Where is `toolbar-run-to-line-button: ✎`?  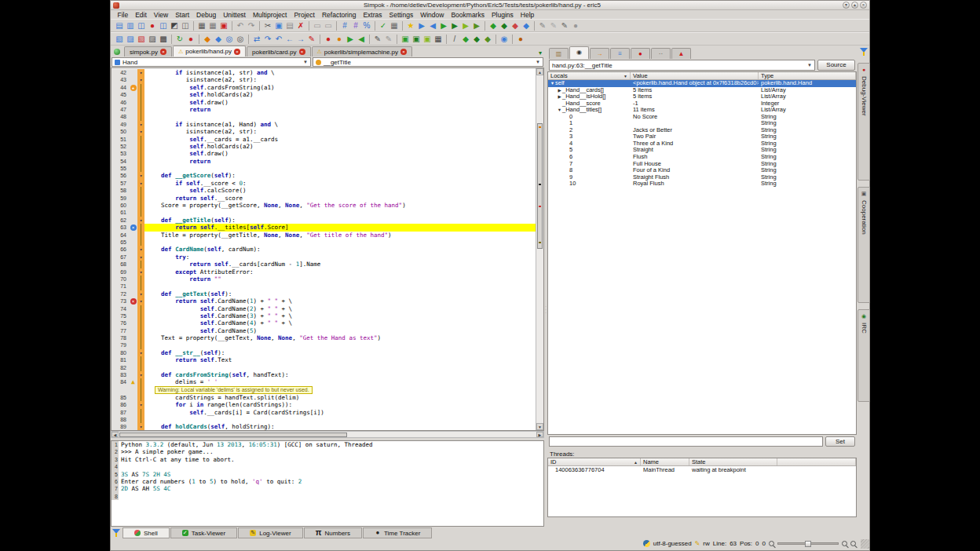 toolbar-run-to-line-button: ✎ is located at coordinates (312, 39).